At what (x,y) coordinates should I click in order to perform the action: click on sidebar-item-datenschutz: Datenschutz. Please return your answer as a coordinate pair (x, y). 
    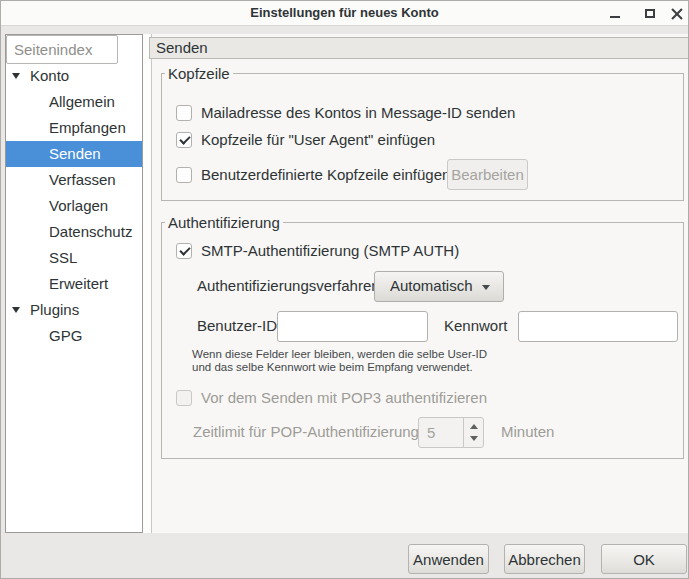
    Looking at the image, I should click on (74, 232).